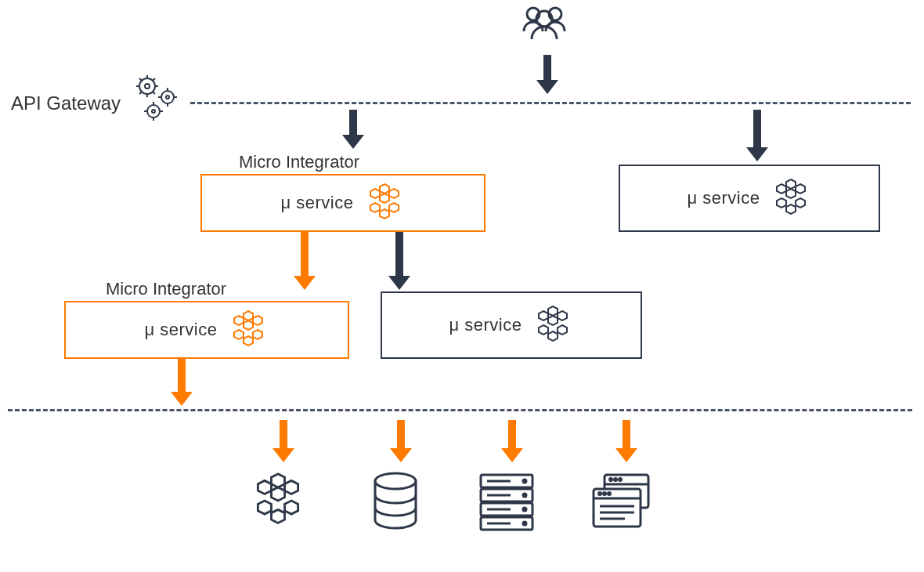 The image size is (924, 572). What do you see at coordinates (757, 136) in the screenshot?
I see `arrow-gateway-to-service-dark` at bounding box center [757, 136].